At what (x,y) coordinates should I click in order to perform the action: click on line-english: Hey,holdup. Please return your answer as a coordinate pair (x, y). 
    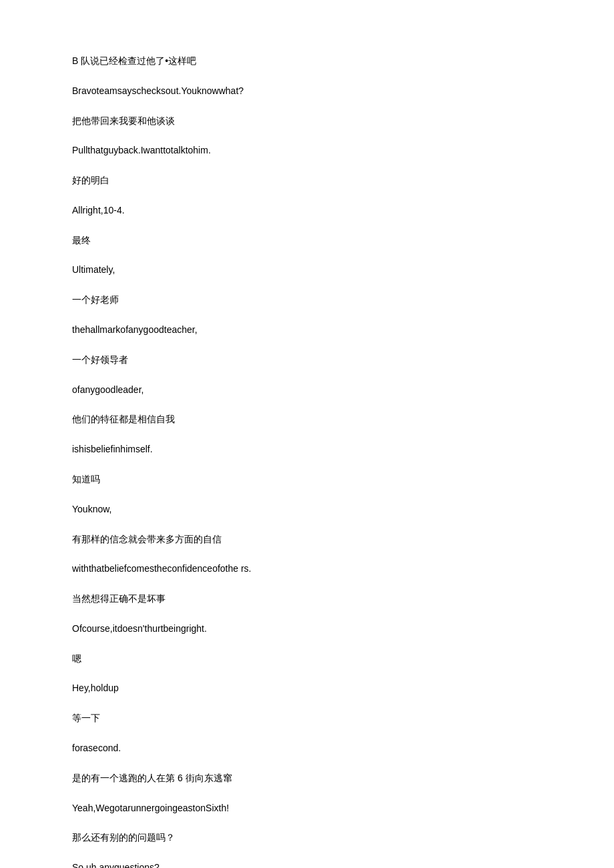
    Looking at the image, I should click on (307, 688).